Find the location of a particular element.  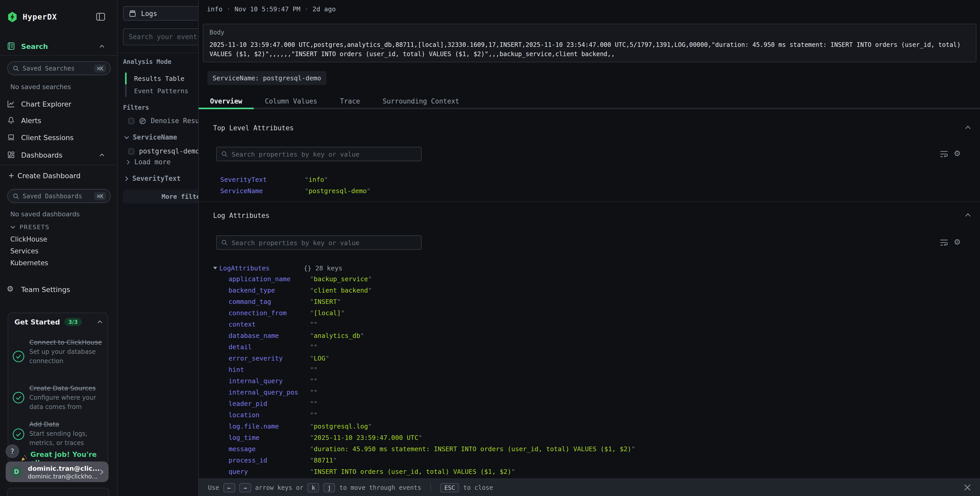

filter-value-postgresql-demo: postgresql-demo is located at coordinates (163, 151).